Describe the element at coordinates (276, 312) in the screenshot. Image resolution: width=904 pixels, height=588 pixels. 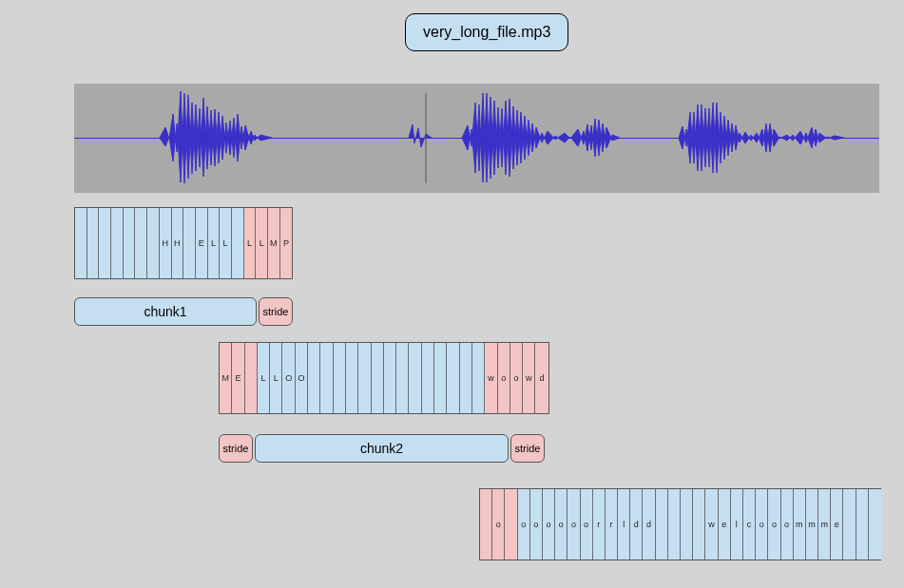
I see `chunk1-stride-label: stride` at that location.